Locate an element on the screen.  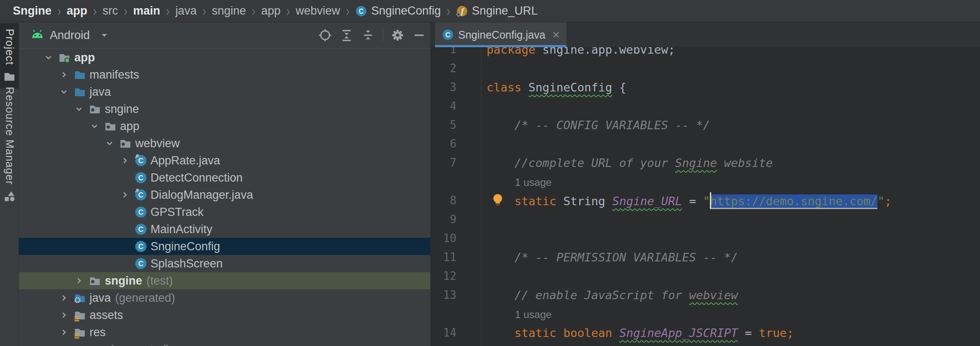
code-line-11: 11 /* -- PERMISSION VARIABLES -- */ is located at coordinates (705, 257).